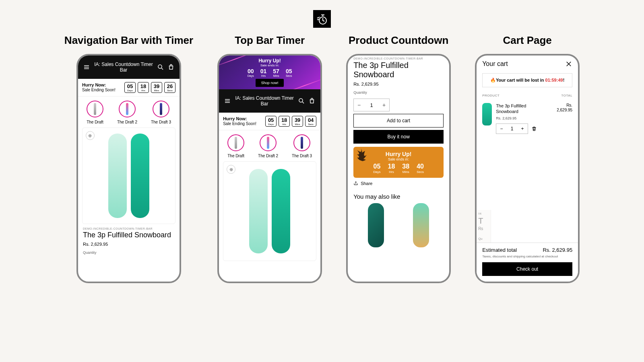 This screenshot has height=362, width=644. I want to click on cart-column-headers: PRODUCTTOTAL, so click(527, 96).